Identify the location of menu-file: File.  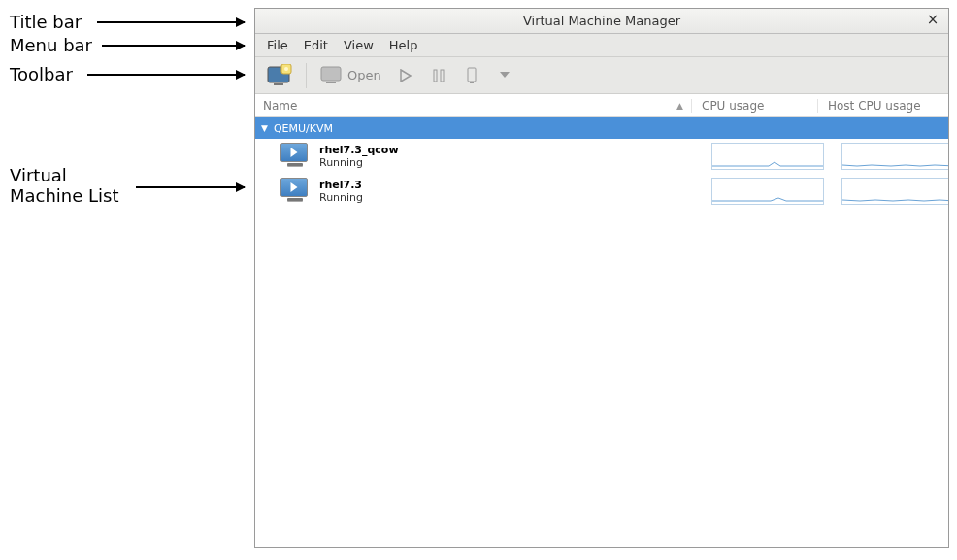
(278, 45).